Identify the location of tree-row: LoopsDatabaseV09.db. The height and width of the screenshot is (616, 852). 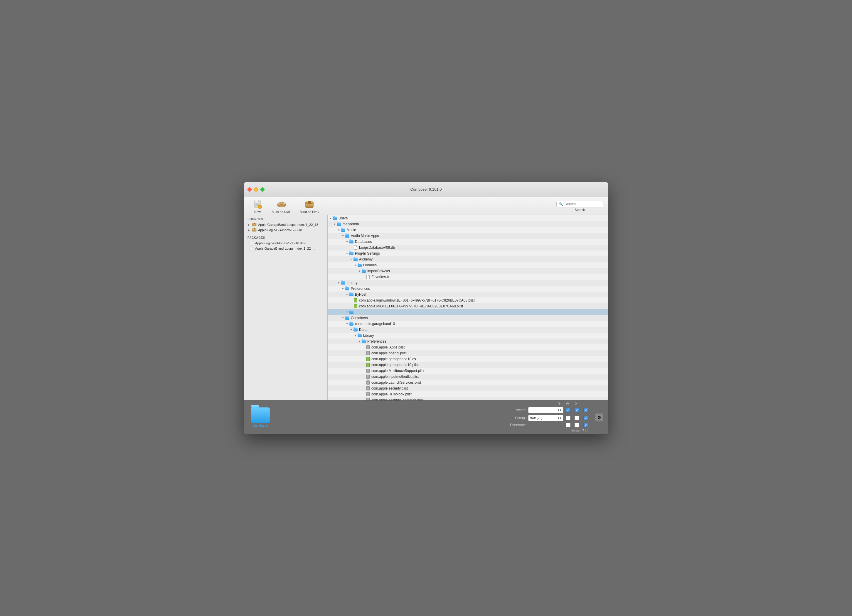
(468, 248).